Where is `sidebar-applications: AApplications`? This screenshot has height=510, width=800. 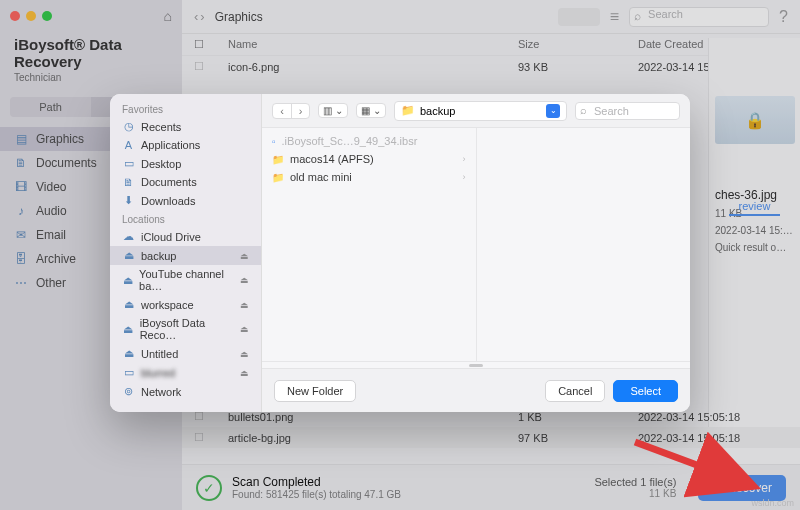 sidebar-applications: AApplications is located at coordinates (186, 145).